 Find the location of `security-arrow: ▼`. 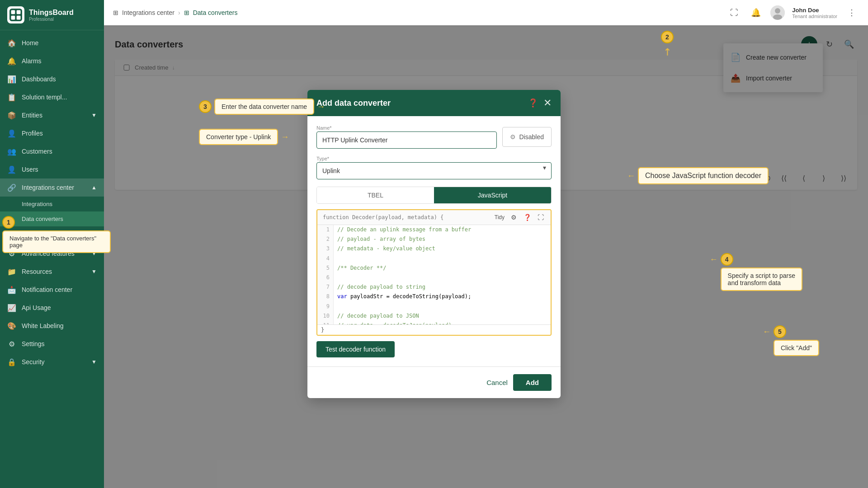

security-arrow: ▼ is located at coordinates (94, 362).